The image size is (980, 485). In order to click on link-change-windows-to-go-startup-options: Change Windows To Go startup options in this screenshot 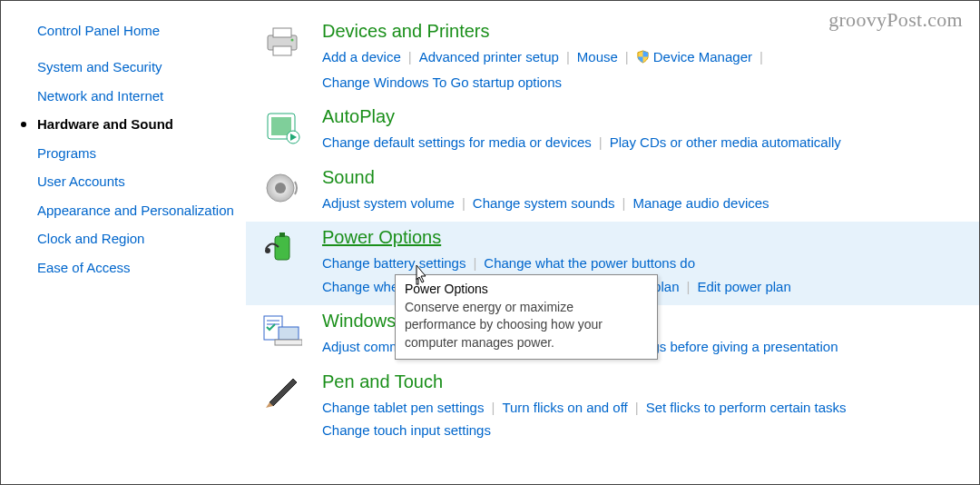, I will do `click(442, 82)`.